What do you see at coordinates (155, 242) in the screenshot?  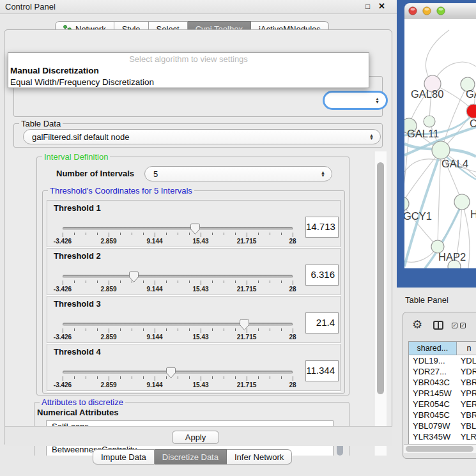 I see `tick-label: 9.144` at bounding box center [155, 242].